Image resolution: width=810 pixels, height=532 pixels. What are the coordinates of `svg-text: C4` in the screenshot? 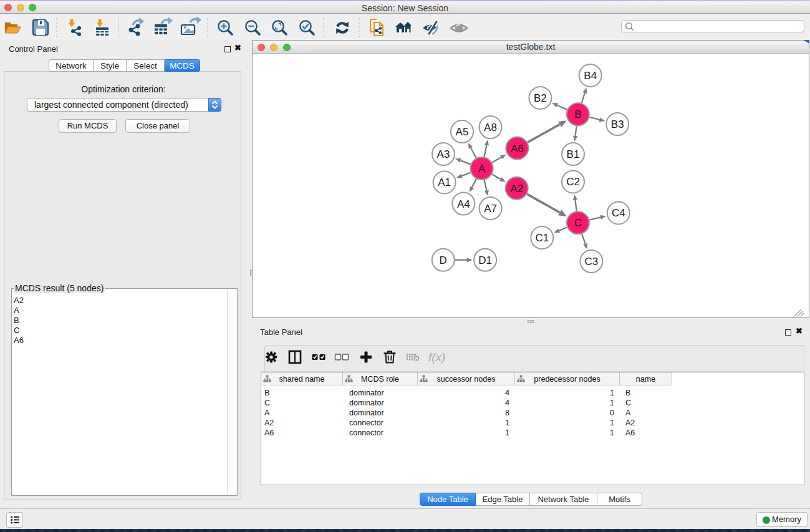 It's located at (619, 213).